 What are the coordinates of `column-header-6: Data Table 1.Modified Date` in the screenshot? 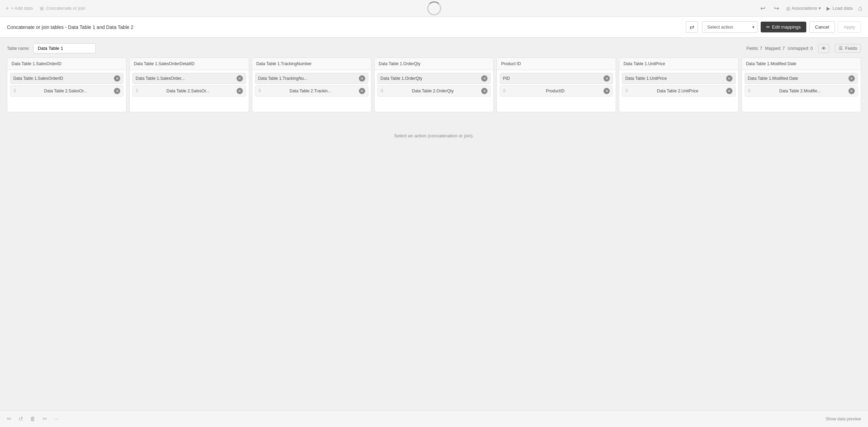 It's located at (801, 64).